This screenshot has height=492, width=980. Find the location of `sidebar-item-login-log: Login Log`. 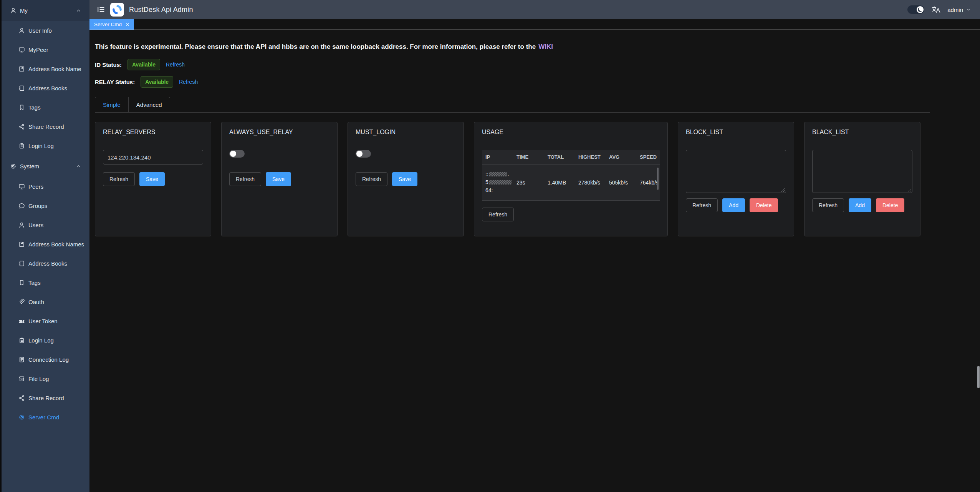

sidebar-item-login-log: Login Log is located at coordinates (45, 146).